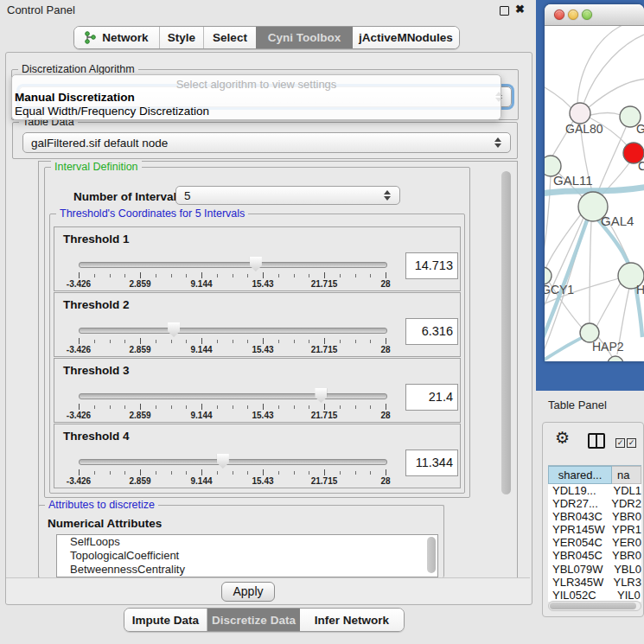  Describe the element at coordinates (102, 505) in the screenshot. I see `group-title: Attributes to discretize` at that location.